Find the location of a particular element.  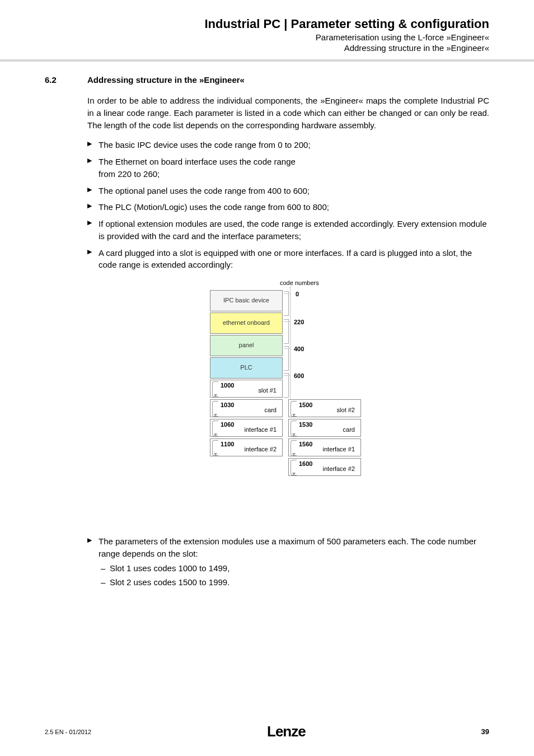

section-heading: 6.2 Addressing structure in the »Enginee… is located at coordinates (267, 80).